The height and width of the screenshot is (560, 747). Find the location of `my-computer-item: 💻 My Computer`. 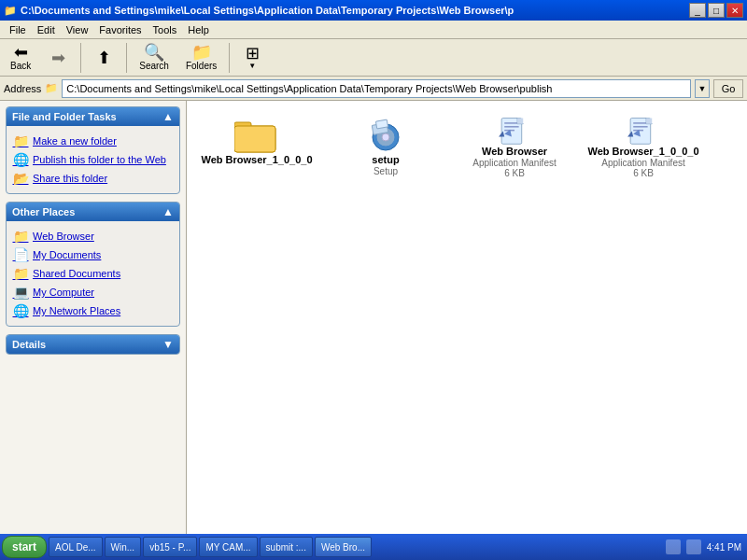

my-computer-item: 💻 My Computer is located at coordinates (93, 292).